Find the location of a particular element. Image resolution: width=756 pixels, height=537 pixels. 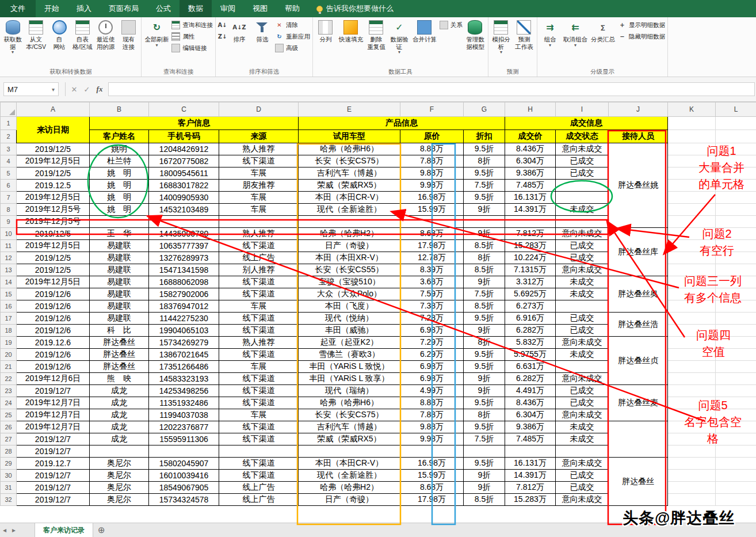

row-header-7: 7 is located at coordinates (9, 198).